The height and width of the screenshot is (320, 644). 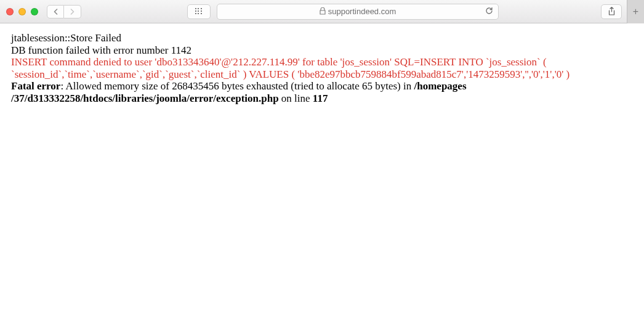 What do you see at coordinates (358, 12) in the screenshot?
I see `address-bar: supportindeed.com` at bounding box center [358, 12].